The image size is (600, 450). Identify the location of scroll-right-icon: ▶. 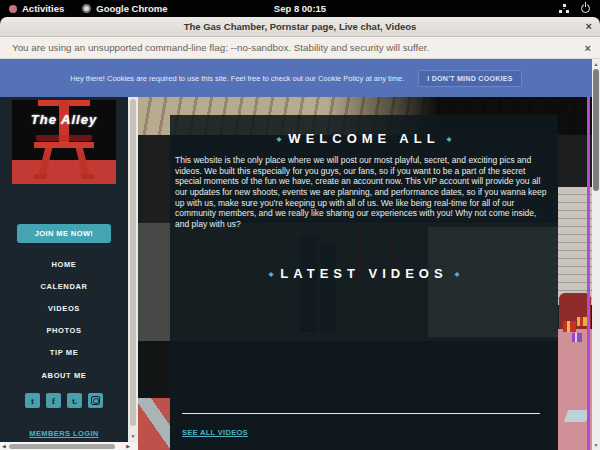
(128, 446).